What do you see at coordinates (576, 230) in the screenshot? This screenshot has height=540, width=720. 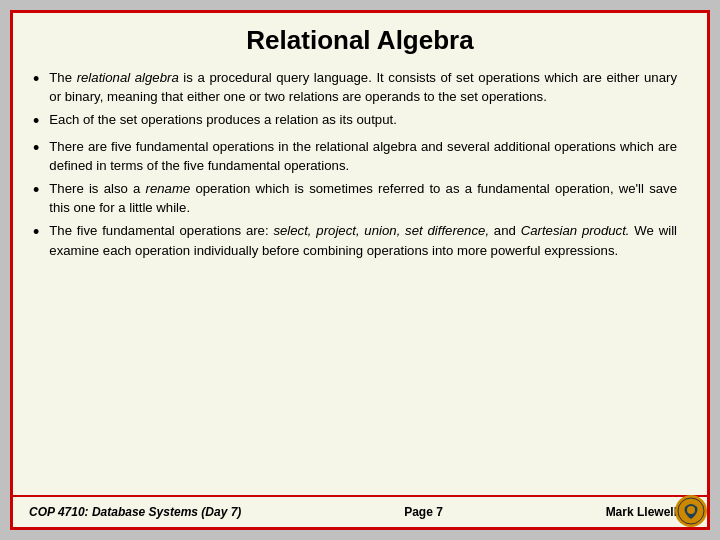 I see `term-cartesian: Cartesian product.` at bounding box center [576, 230].